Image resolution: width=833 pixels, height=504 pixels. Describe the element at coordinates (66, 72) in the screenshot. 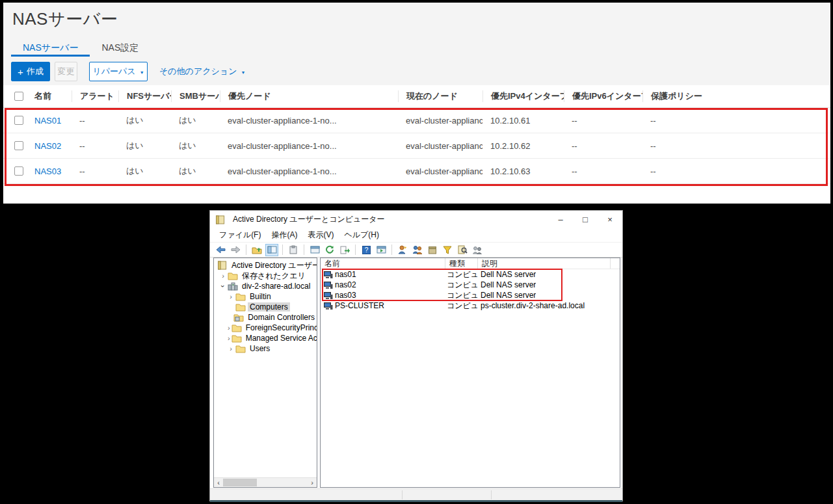

I see `modify-button: 変更` at that location.